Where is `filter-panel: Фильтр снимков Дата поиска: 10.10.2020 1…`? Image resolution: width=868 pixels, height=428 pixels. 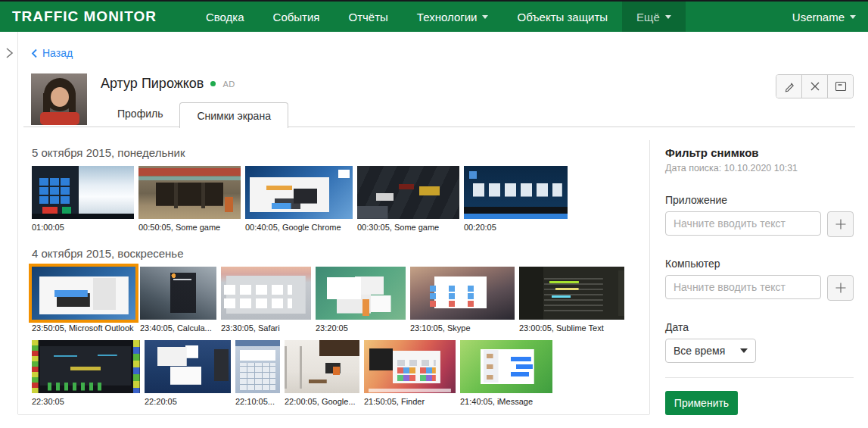
filter-panel: Фильтр снимков Дата поиска: 10.10.2020 1… is located at coordinates (760, 277).